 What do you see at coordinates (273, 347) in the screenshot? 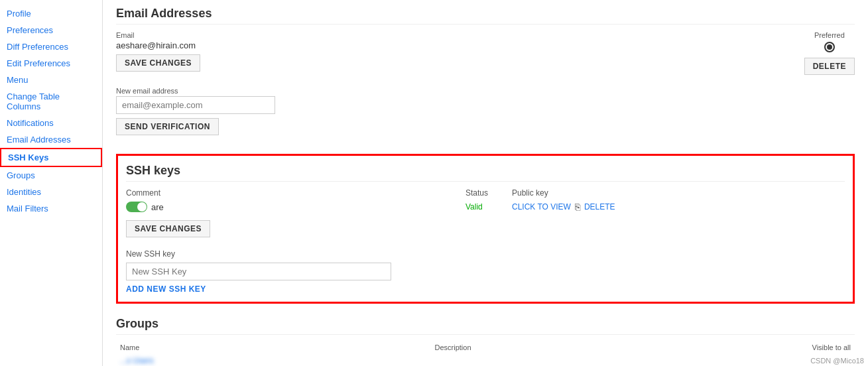
I see `groups-col-name-header: Name` at bounding box center [273, 347].